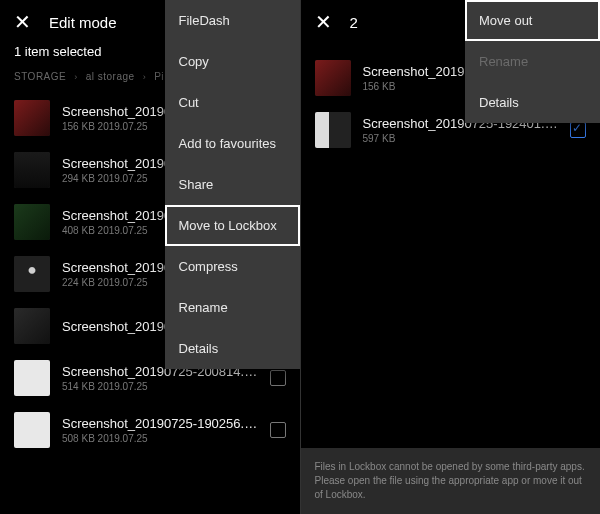 This screenshot has height=514, width=600. What do you see at coordinates (232, 226) in the screenshot?
I see `menu-item-move-to-lockbox: Move to Lockbox` at bounding box center [232, 226].